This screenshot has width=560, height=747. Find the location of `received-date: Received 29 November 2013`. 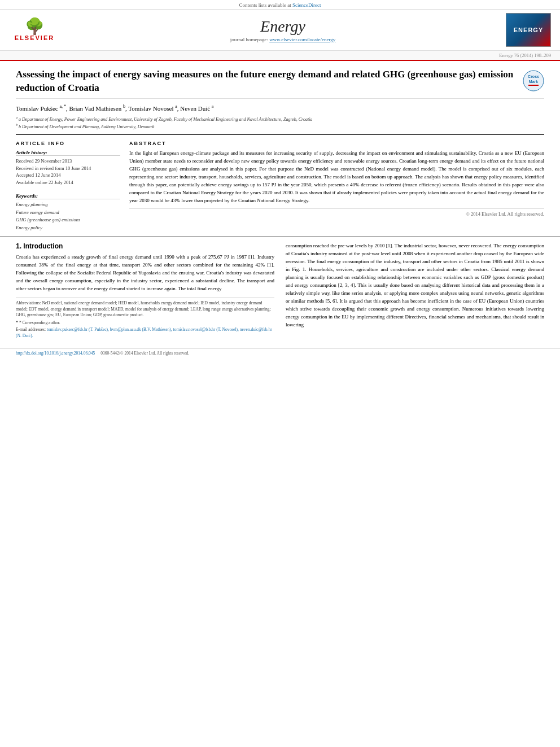

received-date: Received 29 November 2013 is located at coordinates (68, 161).